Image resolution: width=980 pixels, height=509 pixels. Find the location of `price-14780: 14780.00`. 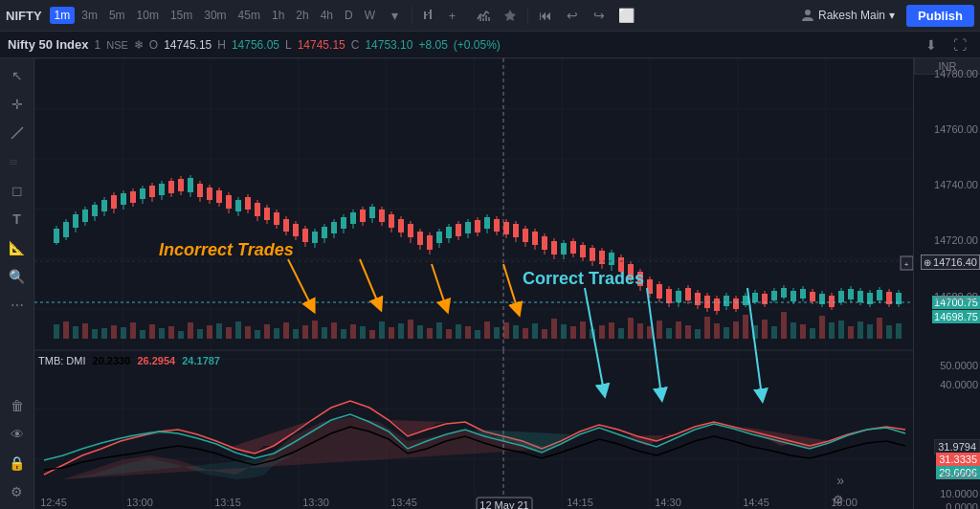

price-14780: 14780.00 is located at coordinates (956, 74).